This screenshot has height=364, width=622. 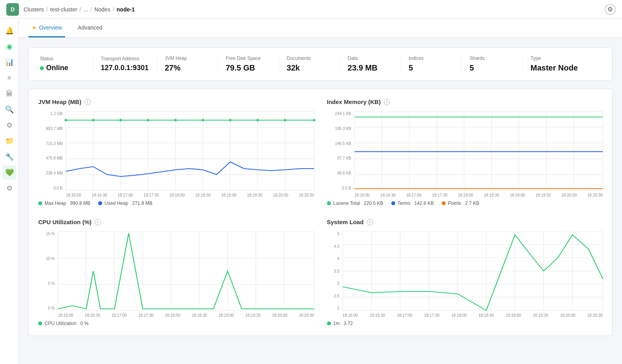 I want to click on sl-y-4: 3, so click(x=333, y=284).